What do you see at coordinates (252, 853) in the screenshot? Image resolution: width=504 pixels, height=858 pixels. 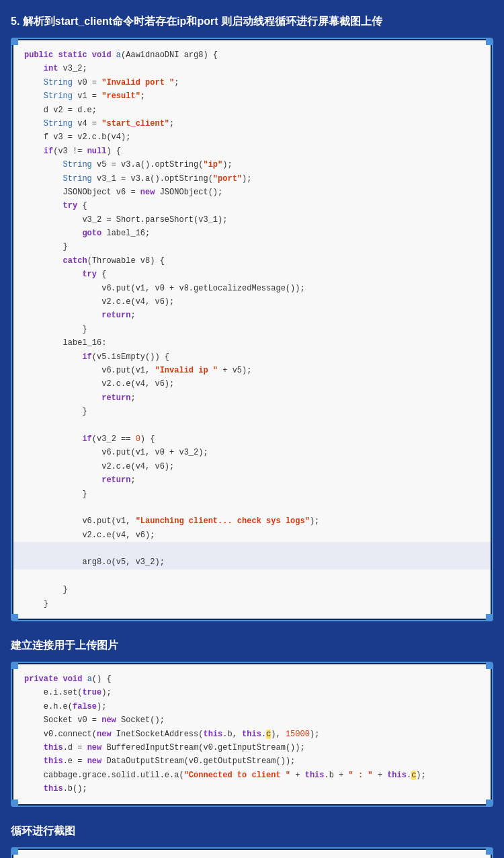 I see `code-block-3: public void run() { try { while(true) { …` at bounding box center [252, 853].